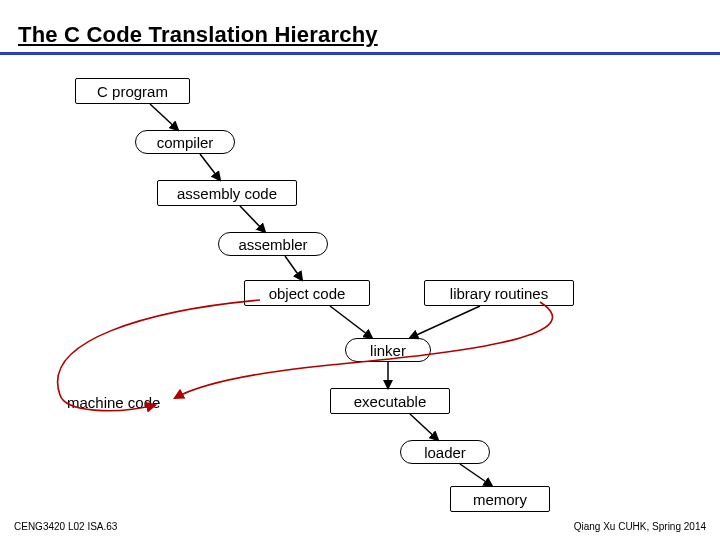 The height and width of the screenshot is (540, 720). I want to click on arrow-object-linker, so click(351, 322).